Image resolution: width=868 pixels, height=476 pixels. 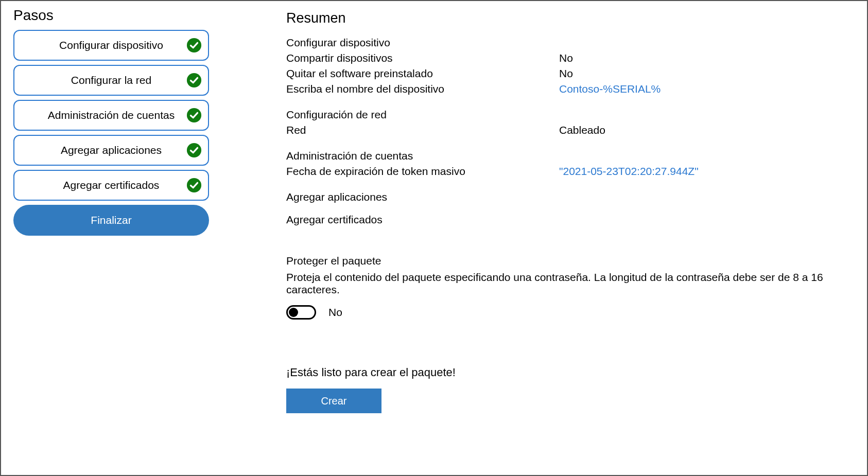 I want to click on protect-section-title: Proteger el paquete, so click(x=570, y=261).